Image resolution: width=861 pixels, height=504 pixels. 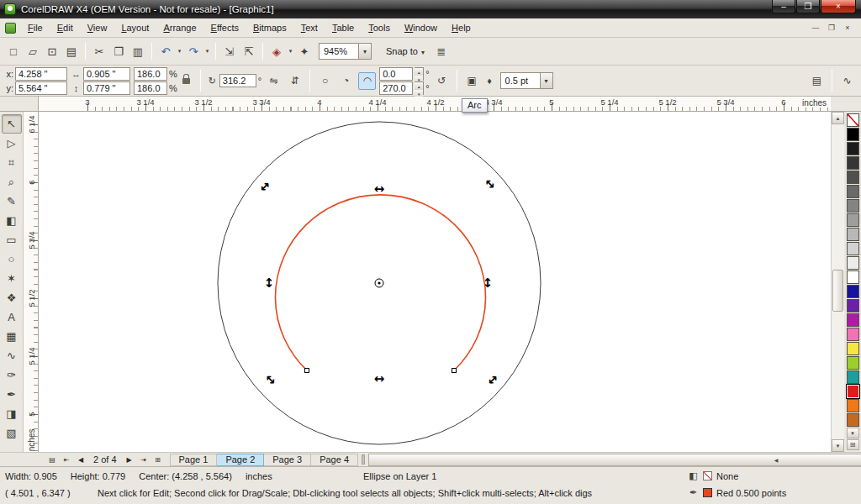 I want to click on application-launcher-button-dropdown: ▾, so click(x=291, y=51).